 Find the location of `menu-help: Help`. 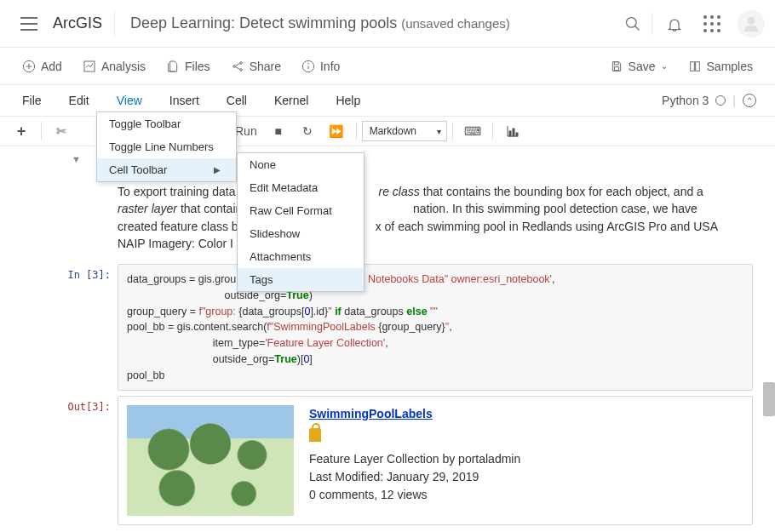

menu-help: Help is located at coordinates (347, 100).